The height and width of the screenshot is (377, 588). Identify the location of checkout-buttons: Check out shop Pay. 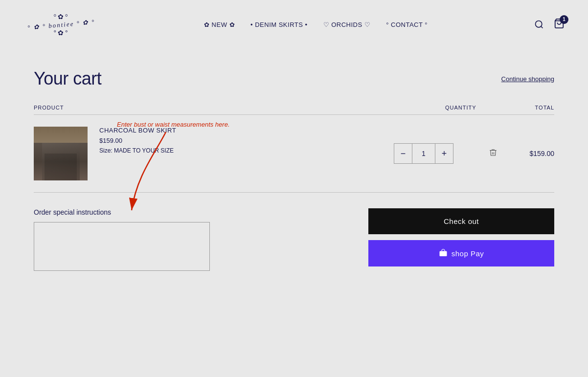
(461, 241).